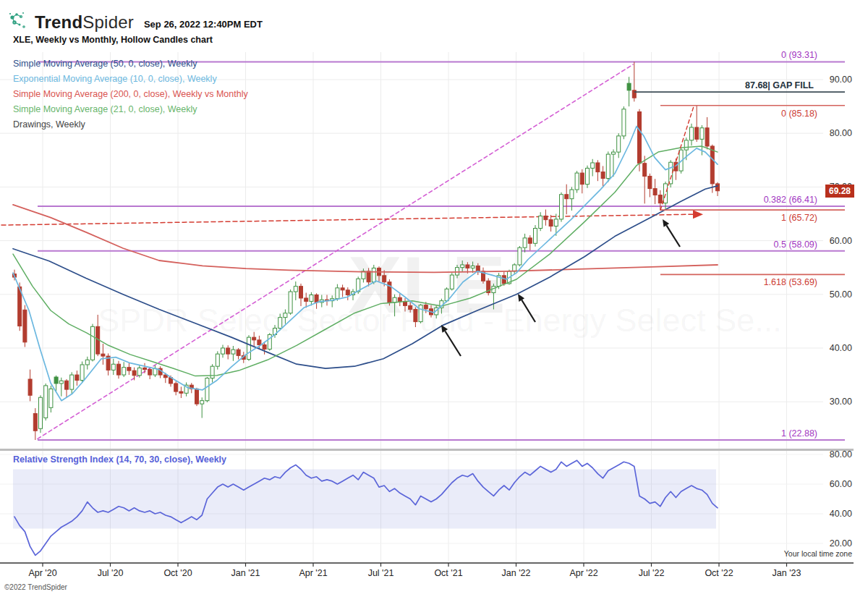 The width and height of the screenshot is (868, 597). What do you see at coordinates (818, 554) in the screenshot?
I see `timezone-note: Your local time zone` at bounding box center [818, 554].